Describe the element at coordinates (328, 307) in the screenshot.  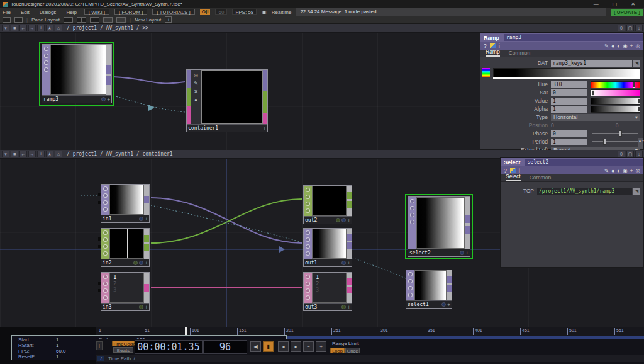
I see `node-name-row: out3 +` at that location.